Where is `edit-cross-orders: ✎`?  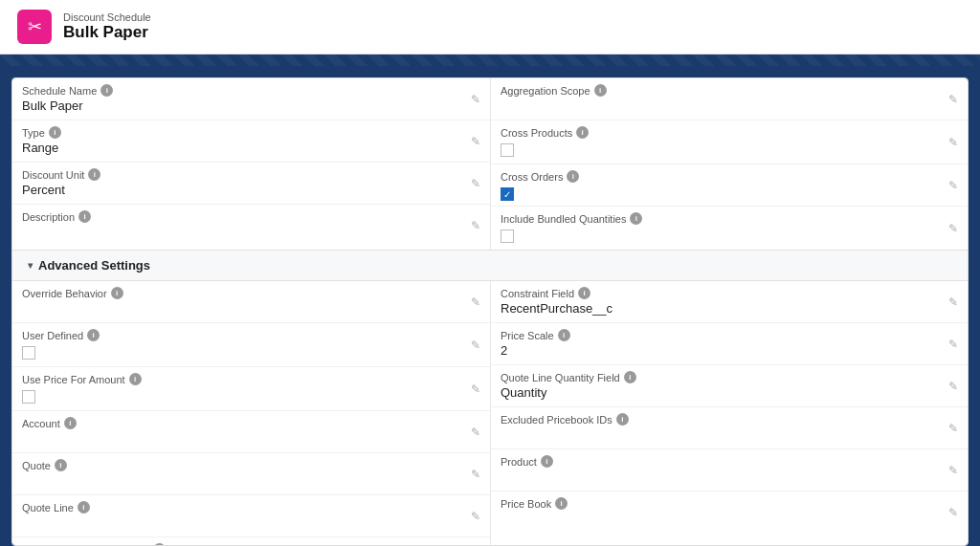
edit-cross-orders: ✎ is located at coordinates (953, 186).